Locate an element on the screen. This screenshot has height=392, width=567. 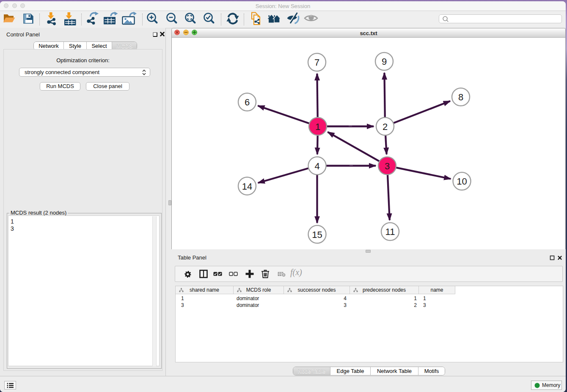
svg-text: 7 is located at coordinates (317, 63).